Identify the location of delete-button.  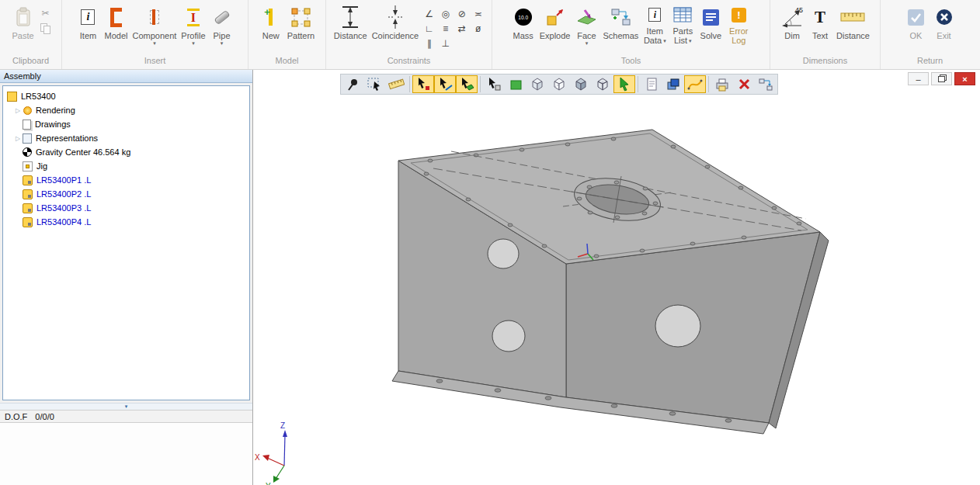
(744, 84).